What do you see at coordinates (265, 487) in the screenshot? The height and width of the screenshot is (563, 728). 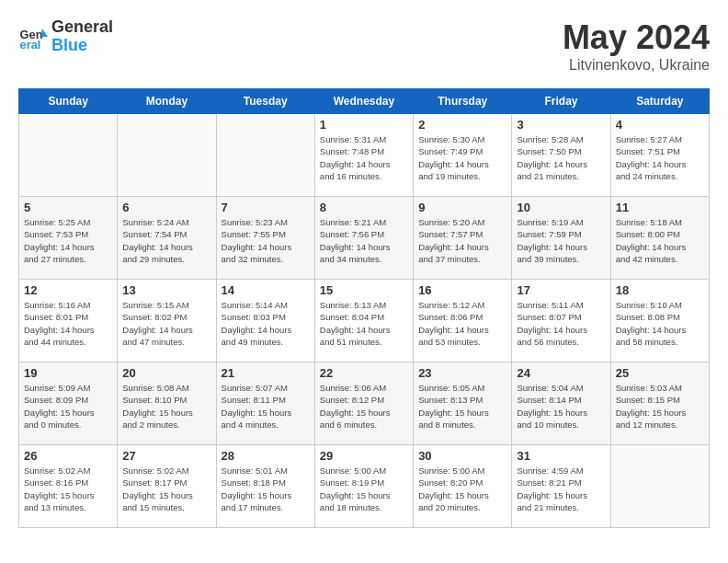 I see `calendar-cell: 28Sunrise: 5:01 AM Sunset: 8:18 PM Dayli…` at bounding box center [265, 487].